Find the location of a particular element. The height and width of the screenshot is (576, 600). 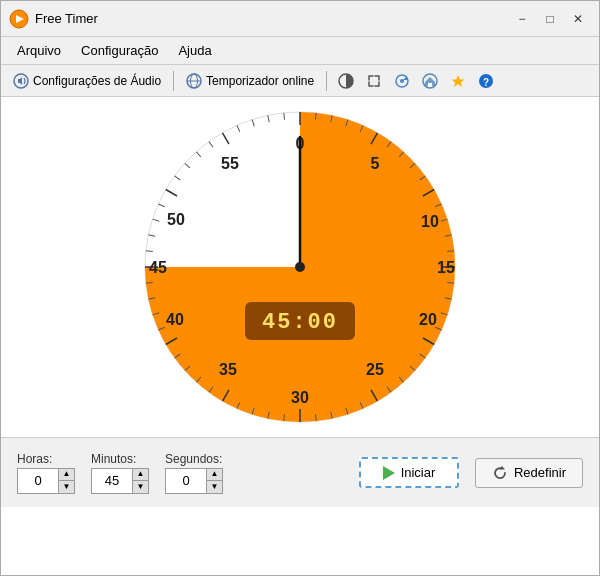

svg-text: 55 is located at coordinates (230, 164).